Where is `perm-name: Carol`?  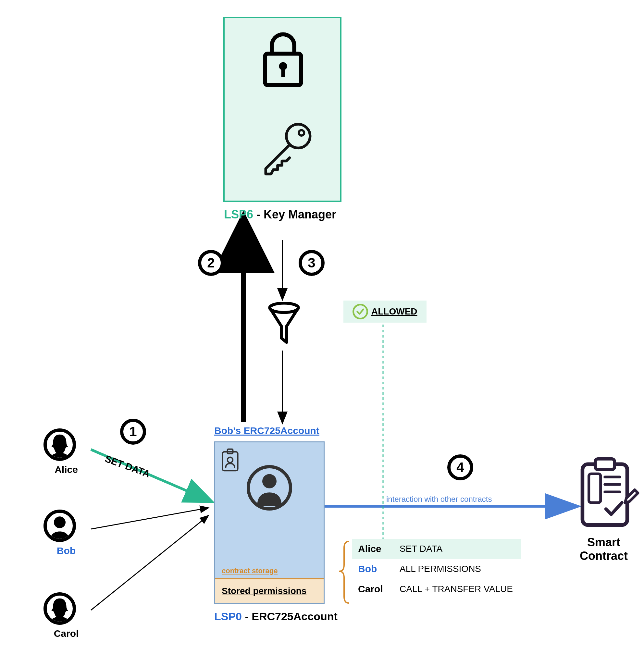
perm-name: Carol is located at coordinates (374, 589).